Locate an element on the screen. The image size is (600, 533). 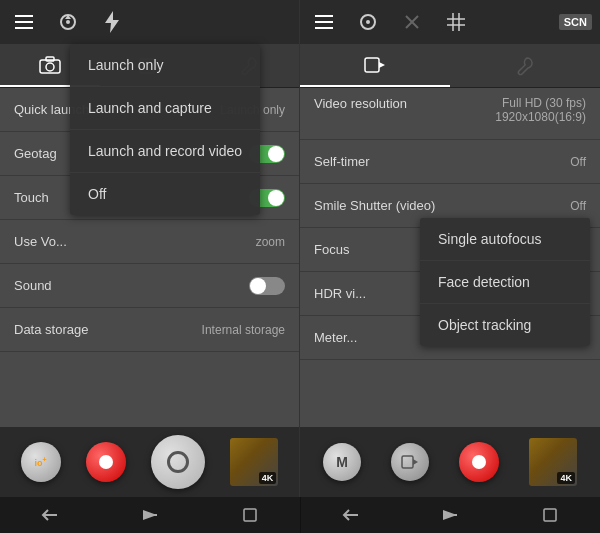
record-button is located at coordinates (106, 462).